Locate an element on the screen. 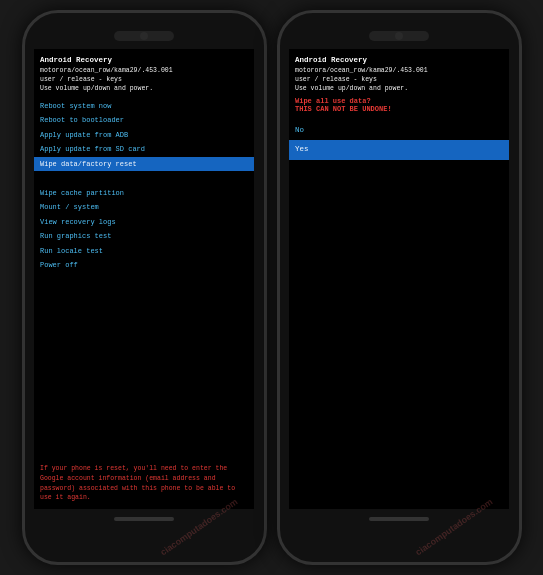 This screenshot has height=575, width=543. right-phone-notch is located at coordinates (399, 36).